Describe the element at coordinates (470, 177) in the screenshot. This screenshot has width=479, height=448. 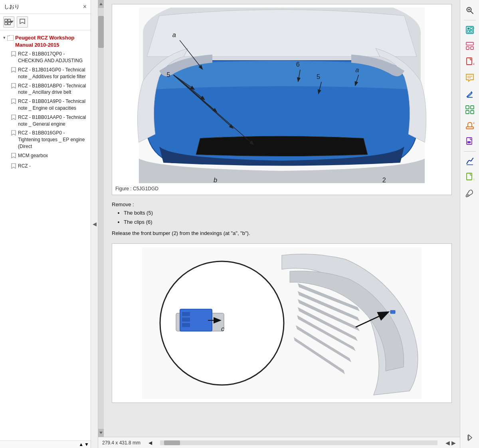
I see `export-button: ↑` at that location.